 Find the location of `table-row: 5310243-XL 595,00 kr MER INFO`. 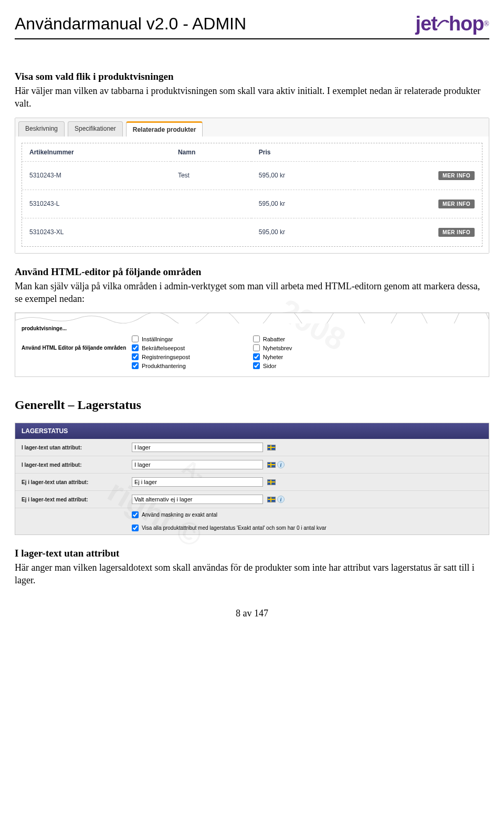

table-row: 5310243-XL 595,00 kr MER INFO is located at coordinates (252, 232).